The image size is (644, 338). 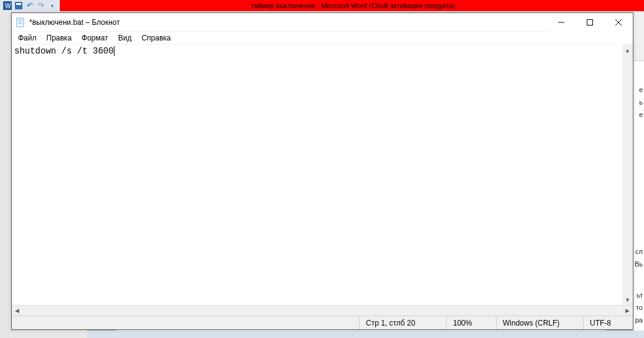 I want to click on word-text-fragment: Вь, so click(x=638, y=264).